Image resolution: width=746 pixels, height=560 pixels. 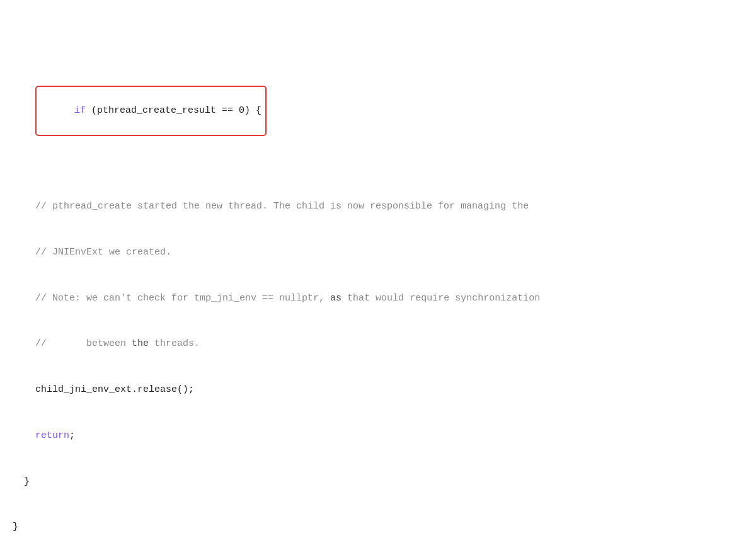 I want to click on code-line-1: child_jni_env_ext.release();, so click(x=373, y=391).